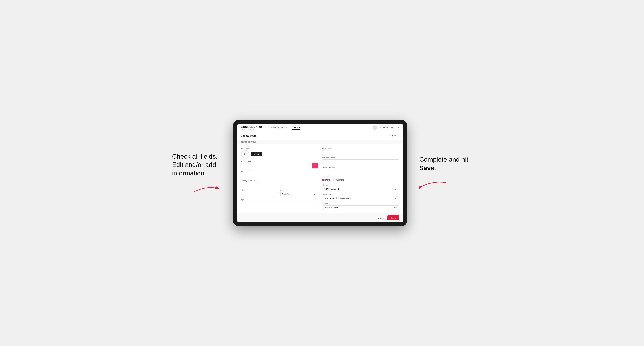 The height and width of the screenshot is (346, 644). Describe the element at coordinates (278, 128) in the screenshot. I see `nav-tournaments: TOURNAMENTS` at that location.